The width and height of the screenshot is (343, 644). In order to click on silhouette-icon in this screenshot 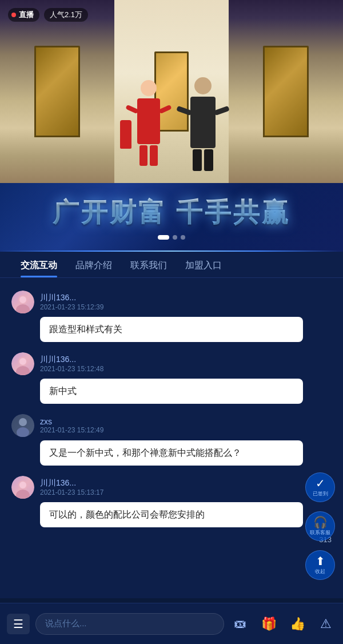, I will do `click(23, 426)`.